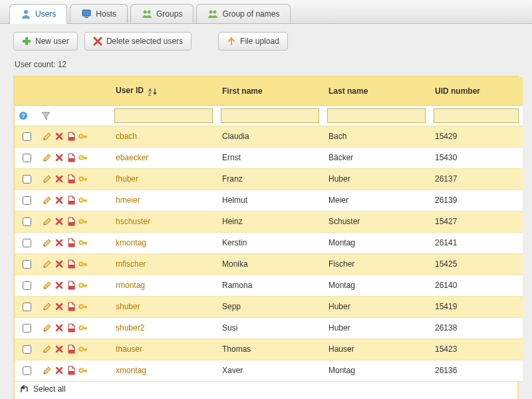 The width and height of the screenshot is (532, 399). Describe the element at coordinates (131, 243) in the screenshot. I see `user-id-link: kmontag` at that location.